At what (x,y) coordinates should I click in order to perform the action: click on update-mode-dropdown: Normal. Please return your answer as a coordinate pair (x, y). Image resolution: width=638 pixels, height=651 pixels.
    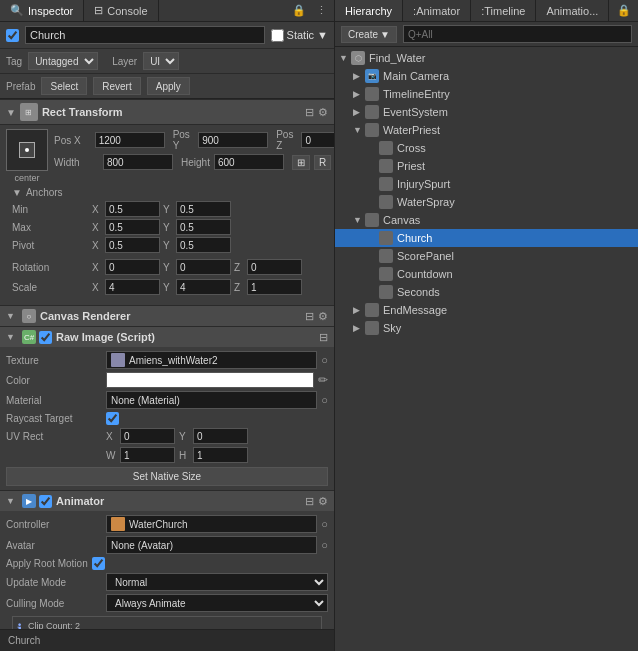
    Looking at the image, I should click on (217, 582).